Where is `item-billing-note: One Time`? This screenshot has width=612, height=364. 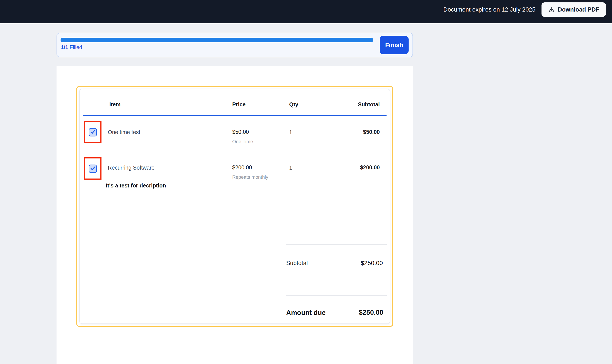 item-billing-note: One Time is located at coordinates (243, 142).